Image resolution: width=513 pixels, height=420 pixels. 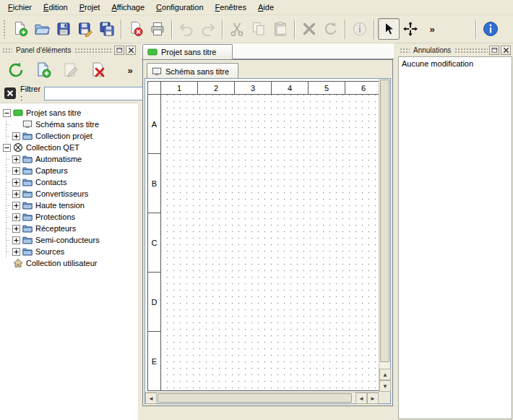 I want to click on save-button, so click(x=64, y=29).